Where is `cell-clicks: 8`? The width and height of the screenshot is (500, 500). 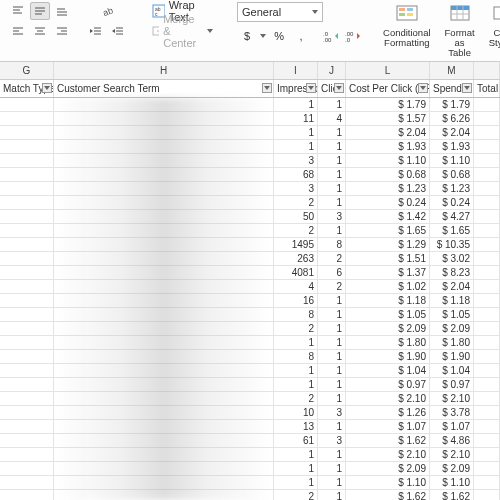
cell-clicks: 8 is located at coordinates (332, 244).